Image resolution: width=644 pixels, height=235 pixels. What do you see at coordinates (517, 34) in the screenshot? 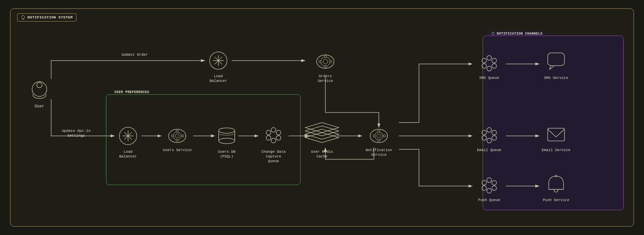
I see `nc-title: NOTIFICATION CHANNELS` at bounding box center [517, 34].